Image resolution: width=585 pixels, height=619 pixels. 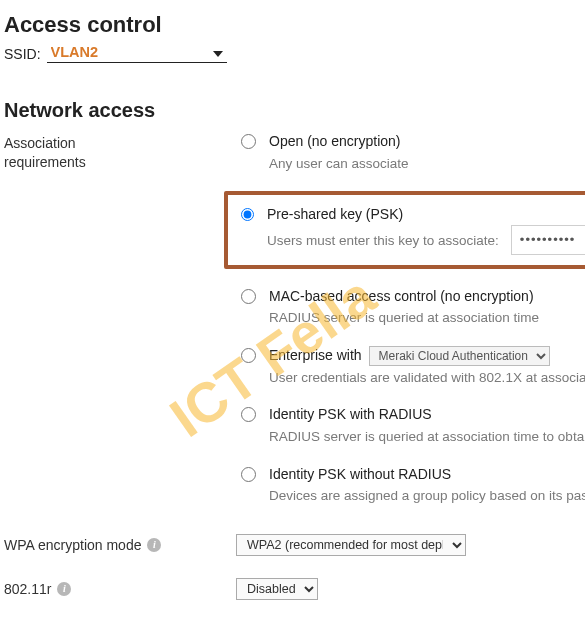 I want to click on radio-open, so click(x=248, y=142).